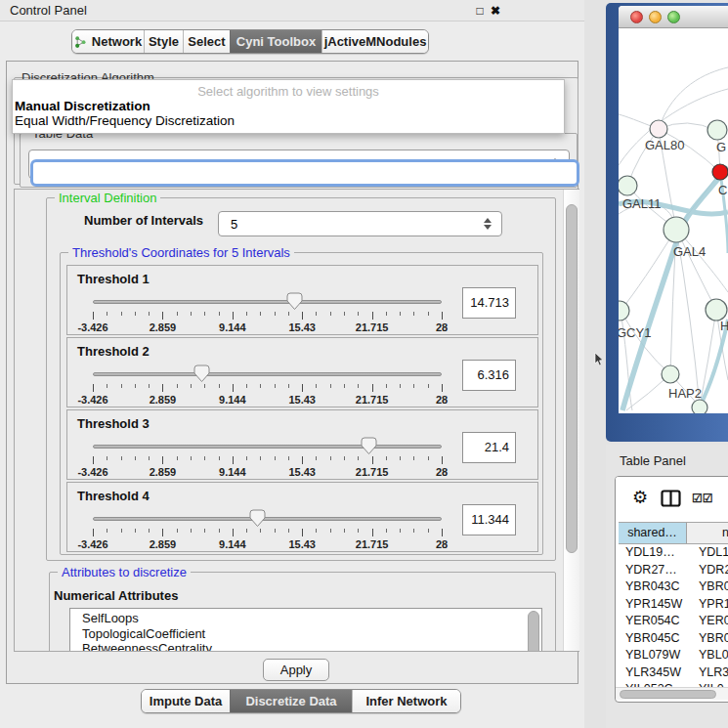 The height and width of the screenshot is (728, 728). Describe the element at coordinates (690, 252) in the screenshot. I see `node-label-gal4: GAL4` at that location.